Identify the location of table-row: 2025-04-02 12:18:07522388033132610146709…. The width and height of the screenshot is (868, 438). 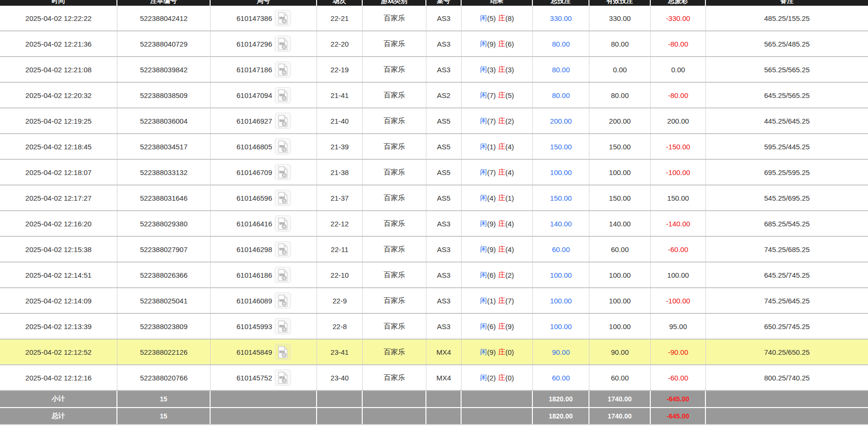
(434, 173).